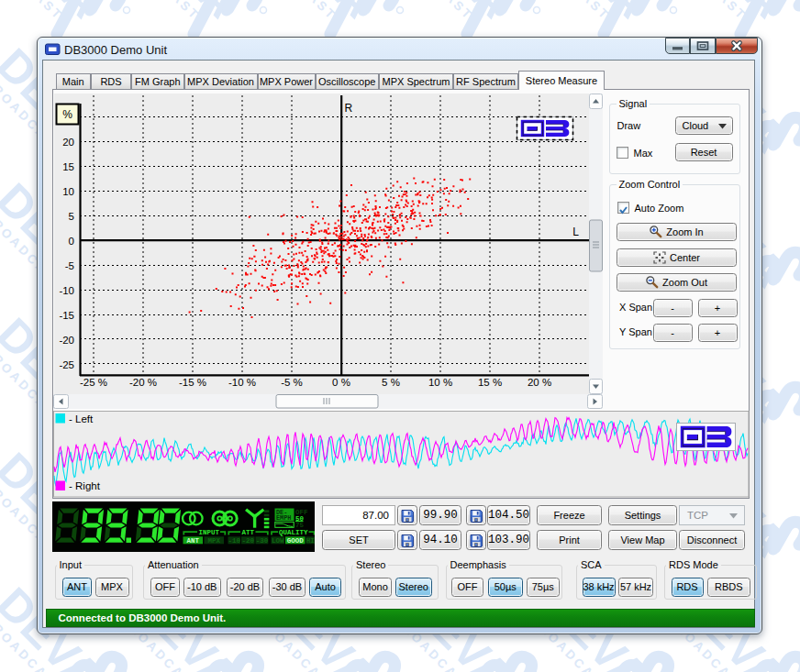  What do you see at coordinates (66, 314) in the screenshot?
I see `svg-text: -15` at bounding box center [66, 314].